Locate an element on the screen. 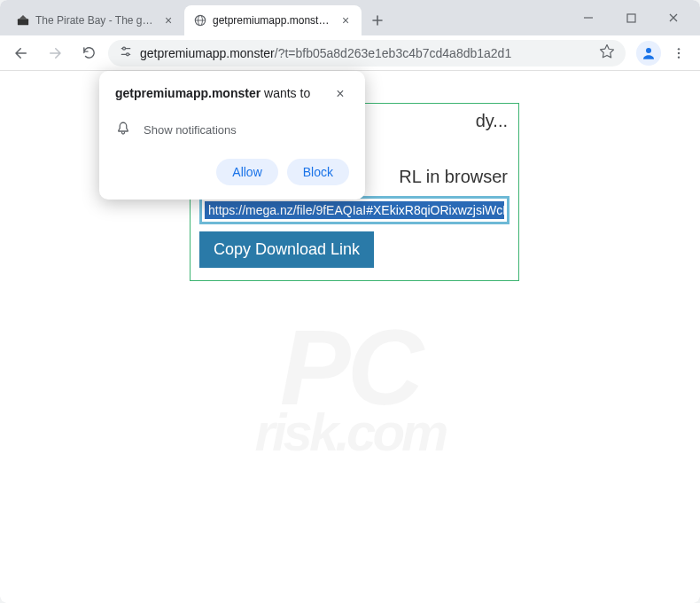 The height and width of the screenshot is (603, 700). address-bar: getpremiumapp.monster/?t=bfb05a8d263e1eb… is located at coordinates (367, 53).